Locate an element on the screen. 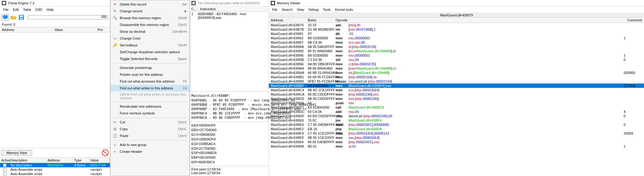 This screenshot has height=176, width=644. disasm-row: MaxiGuard.dll+E88D6 52 push edx is located at coordinates (456, 103).